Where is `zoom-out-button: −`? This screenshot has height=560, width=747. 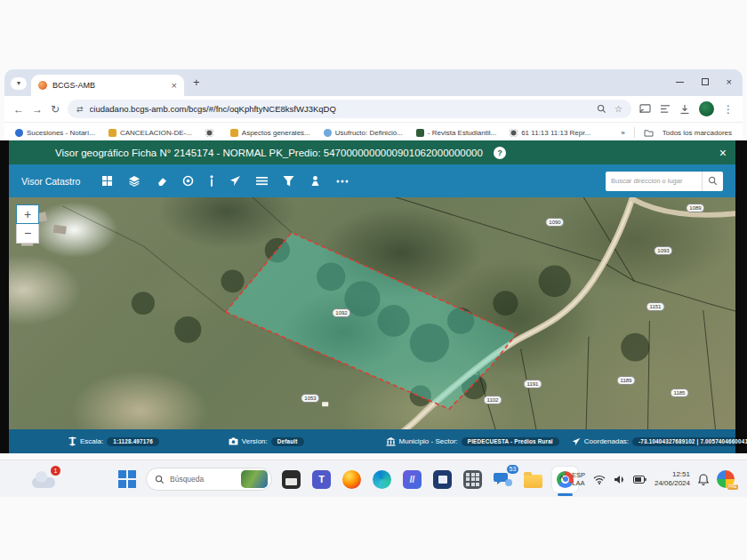
zoom-out-button: − is located at coordinates (28, 234).